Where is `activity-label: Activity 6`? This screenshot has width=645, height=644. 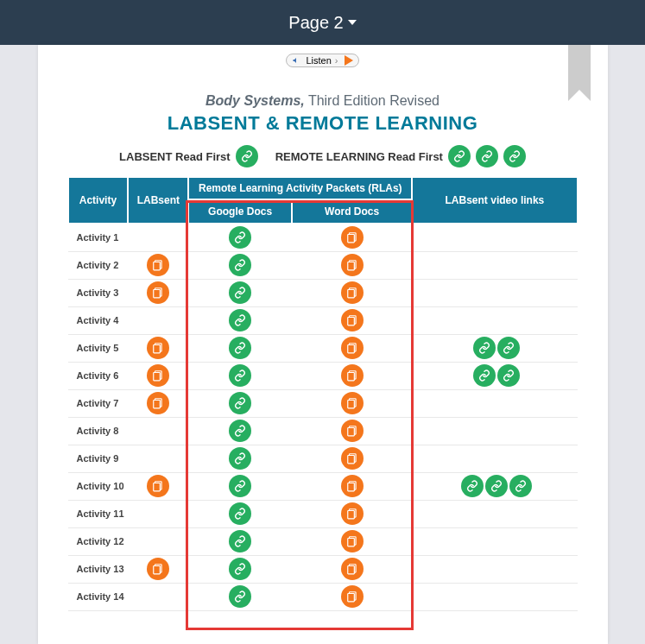 activity-label: Activity 6 is located at coordinates (98, 376).